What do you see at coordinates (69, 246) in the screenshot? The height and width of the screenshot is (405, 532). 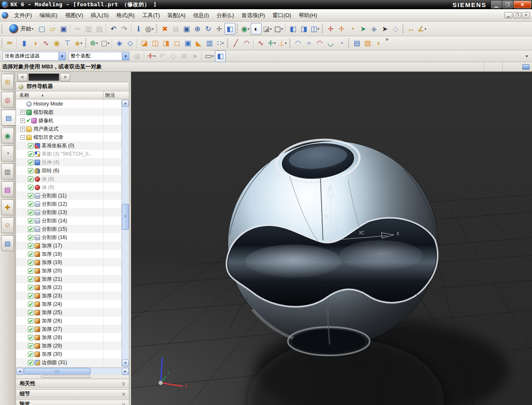 I see `tree-item: ✔加厚 (17)` at bounding box center [69, 246].